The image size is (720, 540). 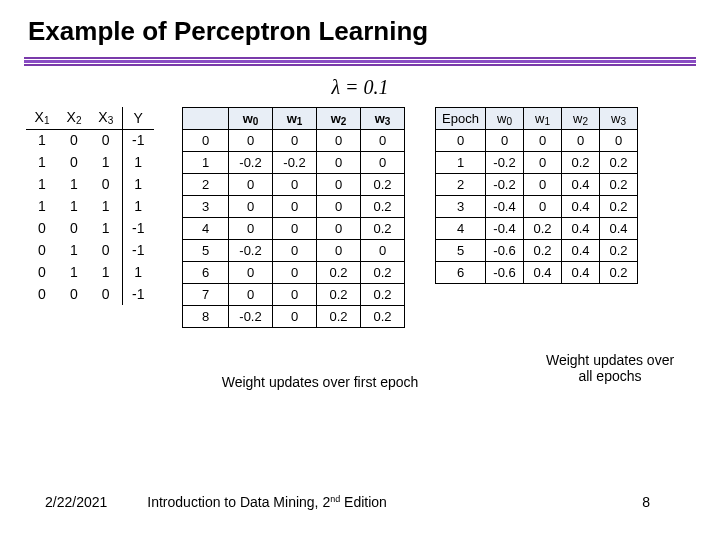 What do you see at coordinates (294, 251) in the screenshot?
I see `table-row: 5-0.2000` at bounding box center [294, 251].